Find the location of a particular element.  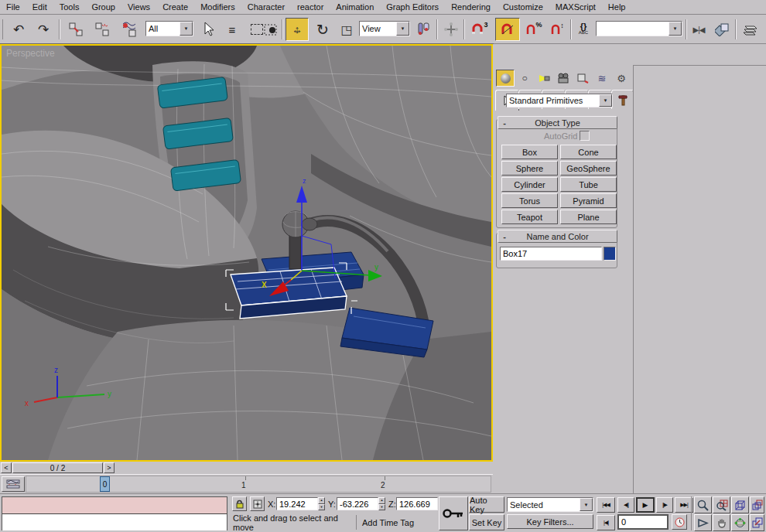

select-and-move-button: ↔↕ is located at coordinates (297, 29).